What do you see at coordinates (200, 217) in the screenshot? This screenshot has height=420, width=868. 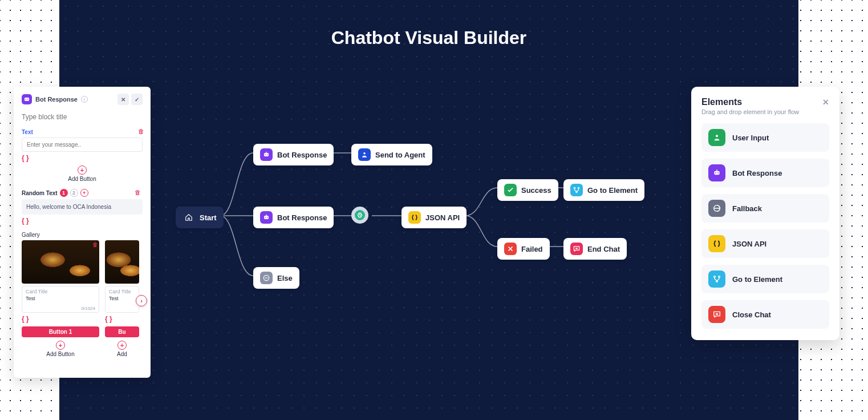 I see `node-start: Start` at bounding box center [200, 217].